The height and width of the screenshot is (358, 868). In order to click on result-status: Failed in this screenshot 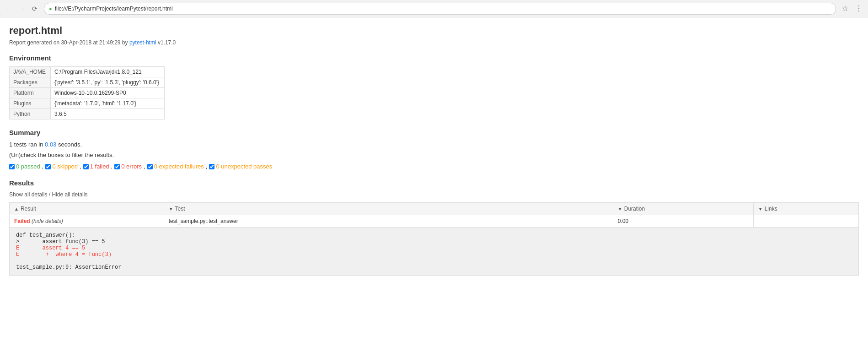, I will do `click(22, 221)`.